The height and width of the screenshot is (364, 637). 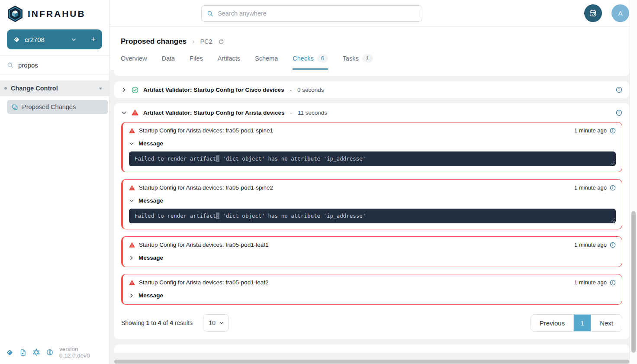 I want to click on docs-icon, so click(x=23, y=352).